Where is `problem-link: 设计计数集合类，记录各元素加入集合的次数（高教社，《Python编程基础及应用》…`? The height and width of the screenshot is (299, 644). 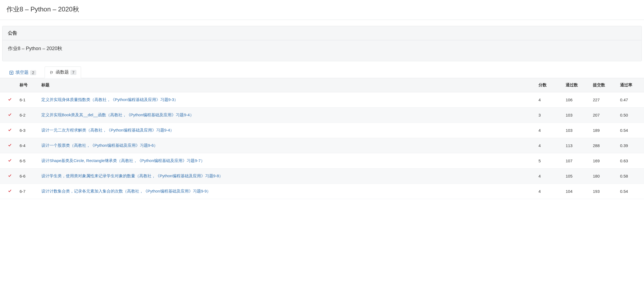
problem-link: 设计计数集合类，记录各元素加入集合的次数（高教社，《Python编程基础及应用》… is located at coordinates (126, 191).